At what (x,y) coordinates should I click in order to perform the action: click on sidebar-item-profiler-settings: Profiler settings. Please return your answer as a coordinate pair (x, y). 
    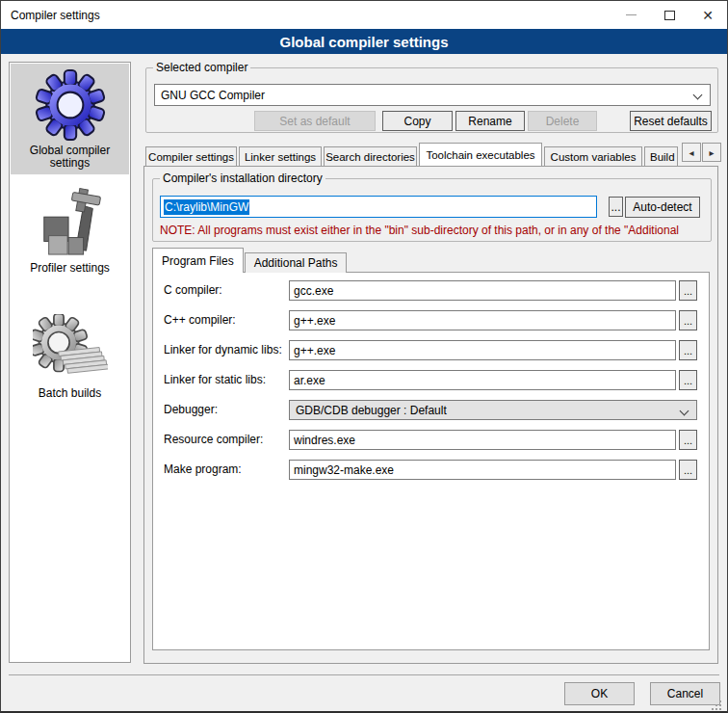
    Looking at the image, I should click on (69, 230).